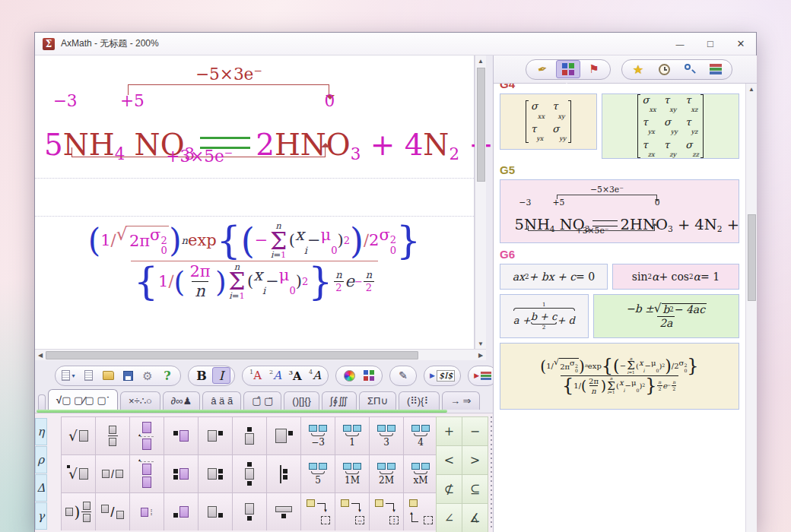  What do you see at coordinates (664, 69) in the screenshot?
I see `clock-icon` at bounding box center [664, 69].